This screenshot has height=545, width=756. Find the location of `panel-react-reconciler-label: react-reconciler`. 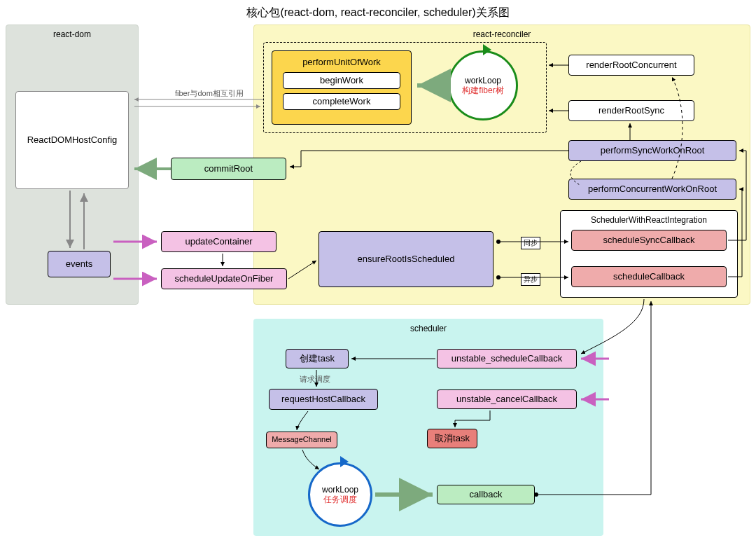

panel-react-reconciler-label: react-reconciler is located at coordinates (502, 34).